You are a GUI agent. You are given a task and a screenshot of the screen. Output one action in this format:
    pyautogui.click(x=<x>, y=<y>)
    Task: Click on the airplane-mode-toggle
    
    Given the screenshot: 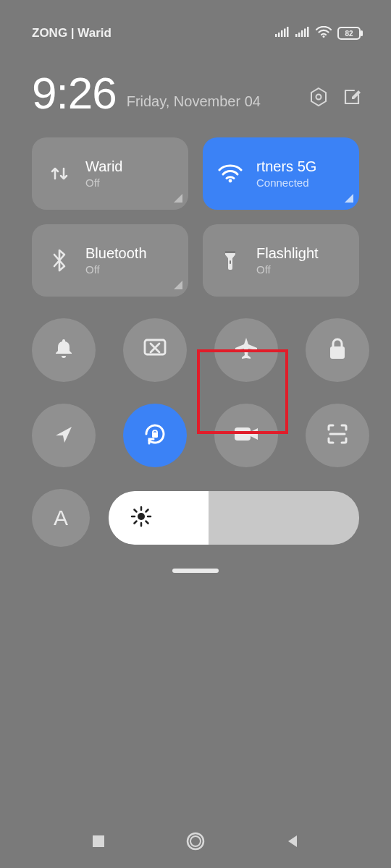 What is the action you would take?
    pyautogui.click(x=246, y=350)
    